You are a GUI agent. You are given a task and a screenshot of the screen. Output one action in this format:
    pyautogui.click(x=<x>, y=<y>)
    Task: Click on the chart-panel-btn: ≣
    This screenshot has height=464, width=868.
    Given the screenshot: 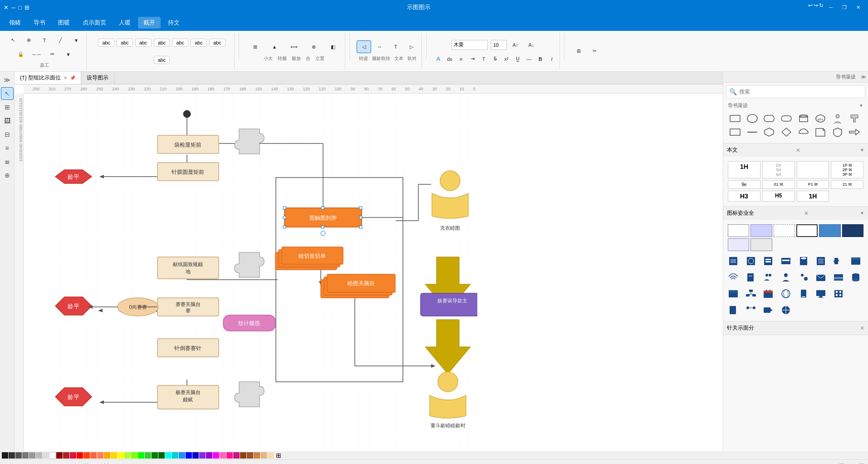 What is the action you would take?
    pyautogui.click(x=7, y=162)
    